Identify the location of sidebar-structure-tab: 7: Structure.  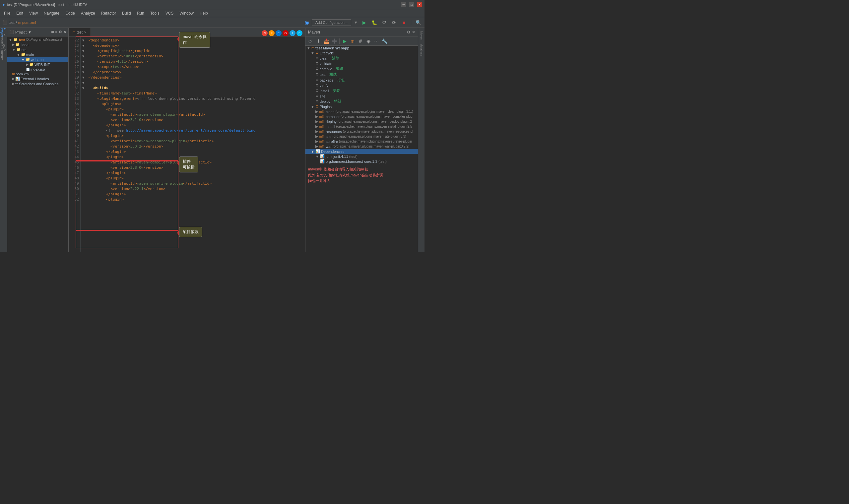
(4, 54).